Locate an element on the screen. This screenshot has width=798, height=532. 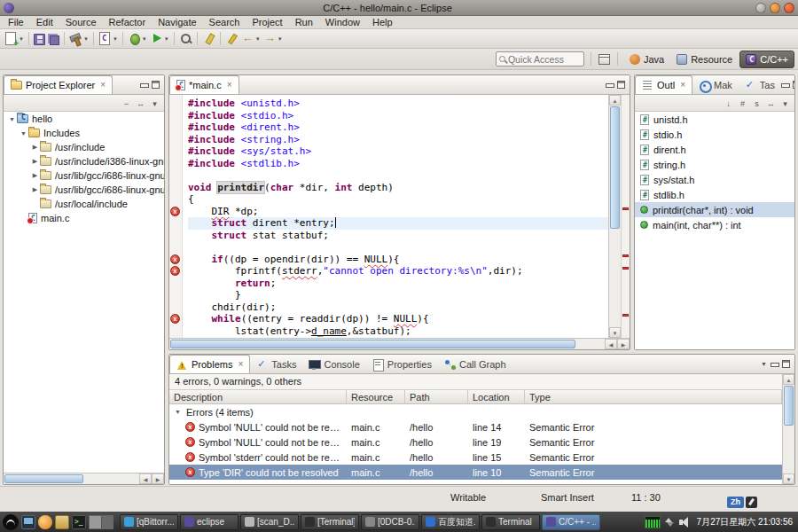
search-button is located at coordinates (186, 39).